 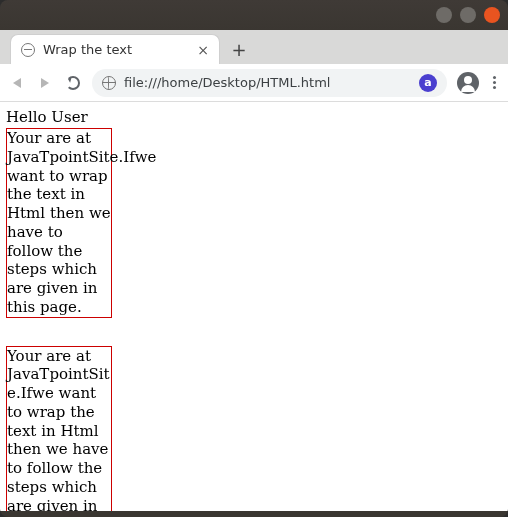 I want to click on reload-button, so click(x=73, y=83).